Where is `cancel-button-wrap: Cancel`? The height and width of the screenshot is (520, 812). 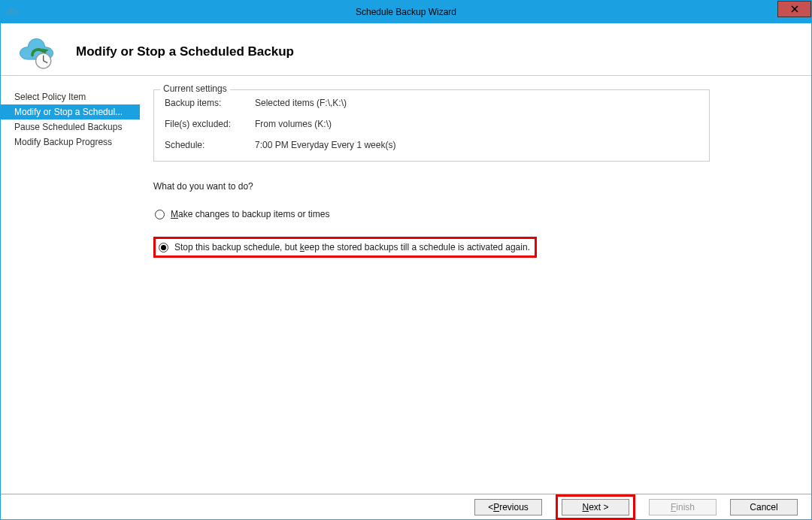
cancel-button-wrap: Cancel is located at coordinates (764, 507).